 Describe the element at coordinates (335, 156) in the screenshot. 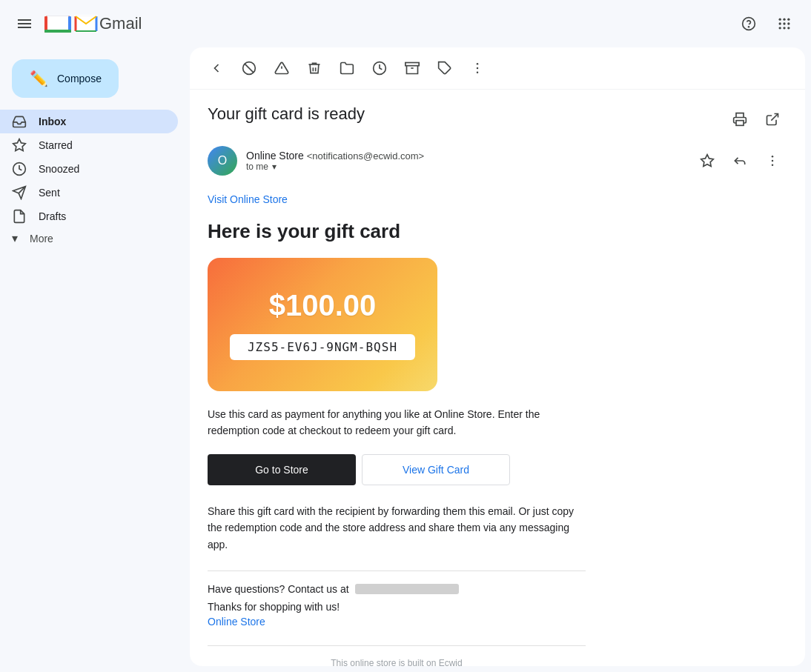

I see `sender-name: Online Store <notifications@ecwid.com>` at that location.